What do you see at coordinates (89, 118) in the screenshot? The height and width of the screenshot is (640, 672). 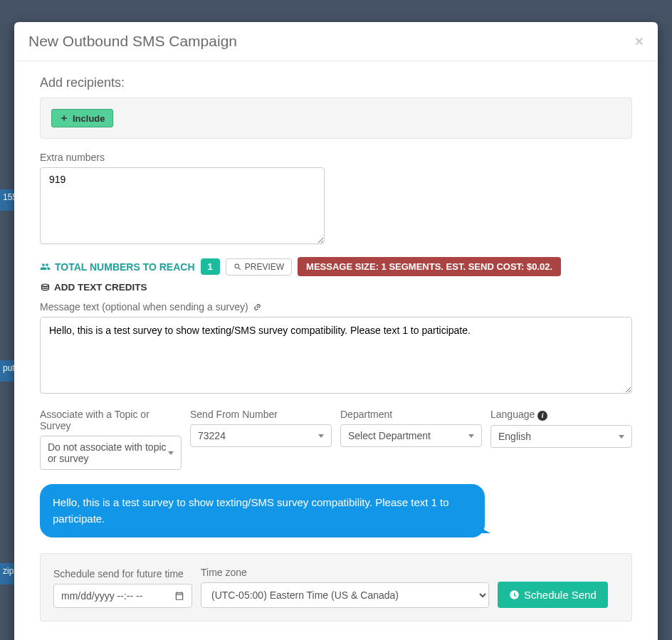 I see `include-button-label: Include` at bounding box center [89, 118].